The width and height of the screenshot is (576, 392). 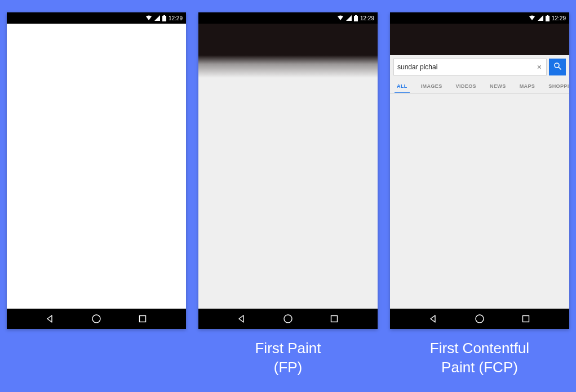 I want to click on app-header, so click(x=480, y=39).